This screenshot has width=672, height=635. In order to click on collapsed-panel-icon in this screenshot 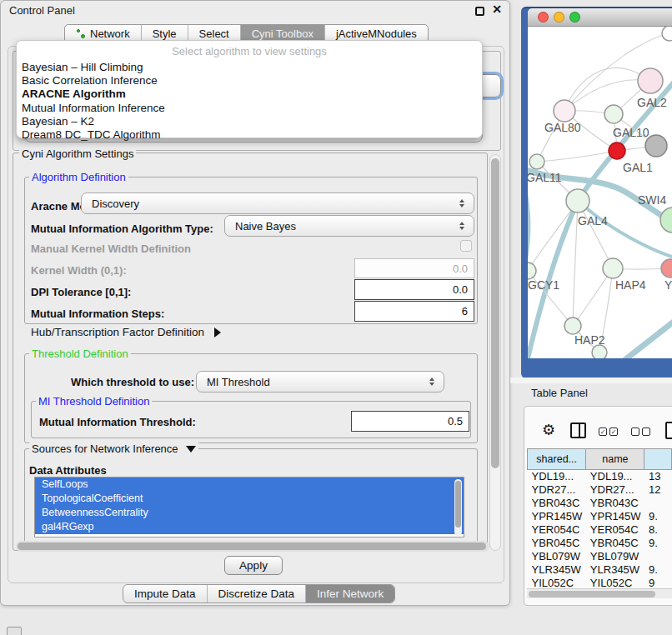, I will do `click(14, 631)`.